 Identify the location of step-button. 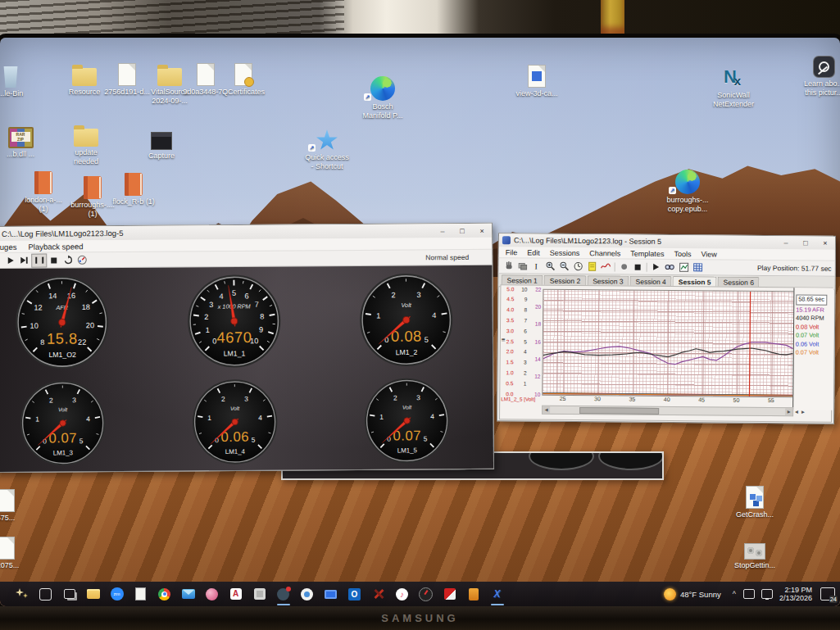
(25, 261).